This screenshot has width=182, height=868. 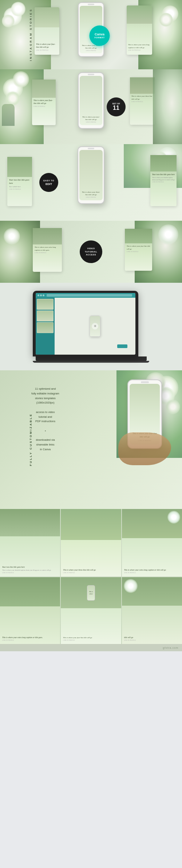 What do you see at coordinates (91, 611) in the screenshot?
I see `bottom-card-5: This iswhere This is where your four-lin…` at bounding box center [91, 611].